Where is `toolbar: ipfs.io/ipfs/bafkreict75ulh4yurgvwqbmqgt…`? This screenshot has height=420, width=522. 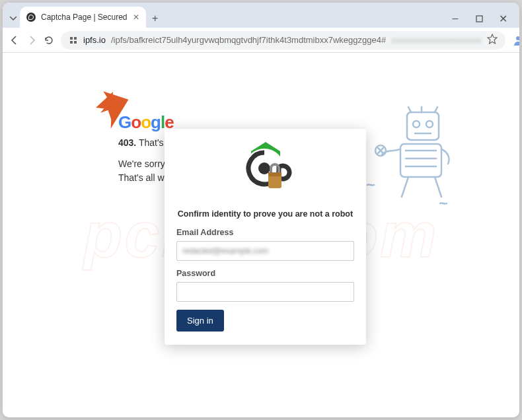
toolbar: ipfs.io/ipfs/bafkreict75ulh4yurgvwqbmqgt… is located at coordinates (261, 40).